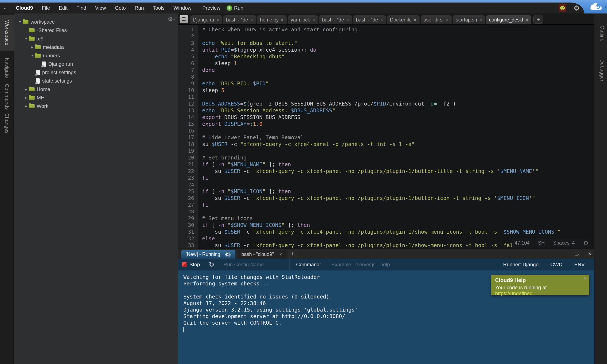 This screenshot has height=364, width=607. What do you see at coordinates (564, 243) in the screenshot?
I see `indent-setting: Spaces: 4` at bounding box center [564, 243].